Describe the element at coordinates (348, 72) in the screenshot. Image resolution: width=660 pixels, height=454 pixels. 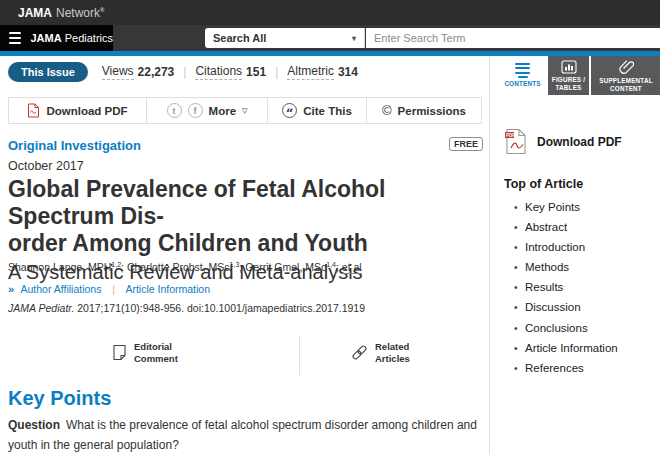
I see `altmetric-value: 314` at that location.